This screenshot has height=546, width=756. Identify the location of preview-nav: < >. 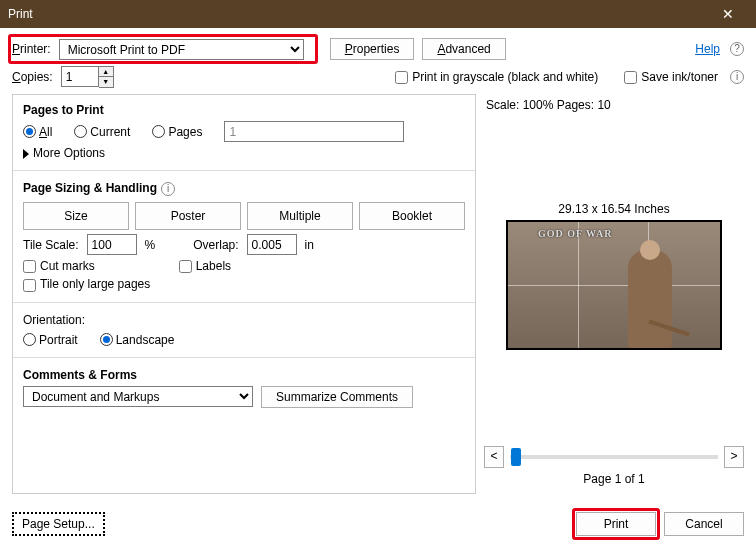
(614, 457).